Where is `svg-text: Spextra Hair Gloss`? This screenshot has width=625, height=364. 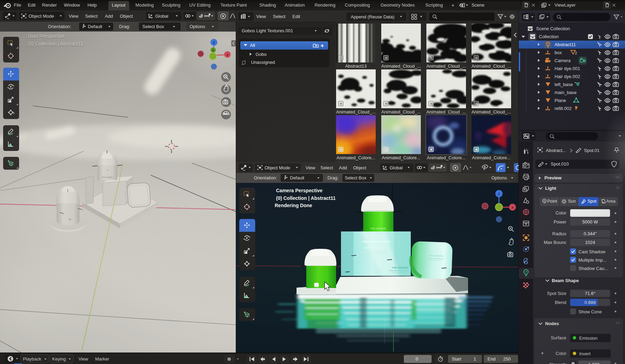
svg-text: Spextra Hair Gloss is located at coordinates (377, 242).